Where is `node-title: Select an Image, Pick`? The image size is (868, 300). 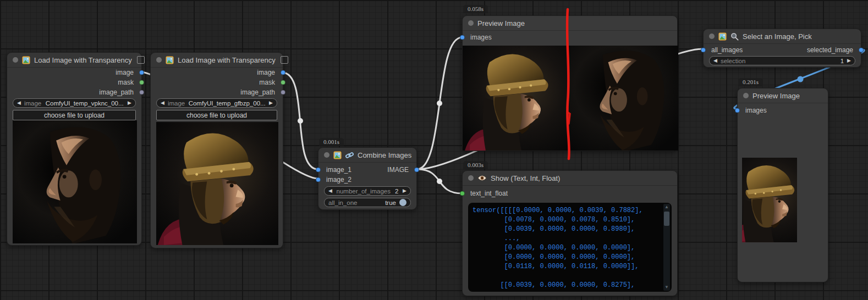
node-title: Select an Image, Pick is located at coordinates (777, 36).